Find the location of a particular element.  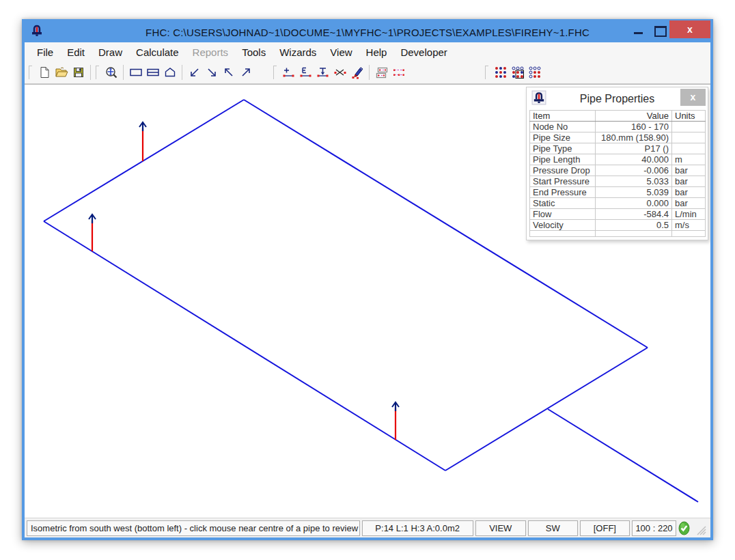

zoom-extents-icon is located at coordinates (111, 72).